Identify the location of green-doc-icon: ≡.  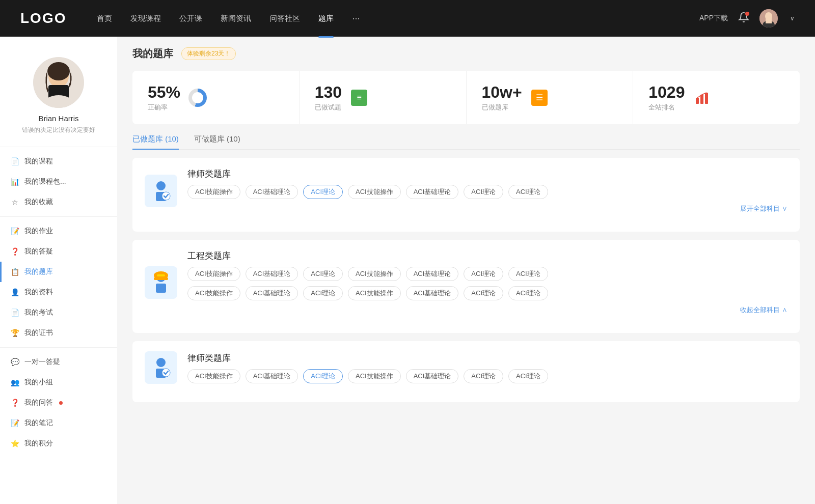
(359, 98).